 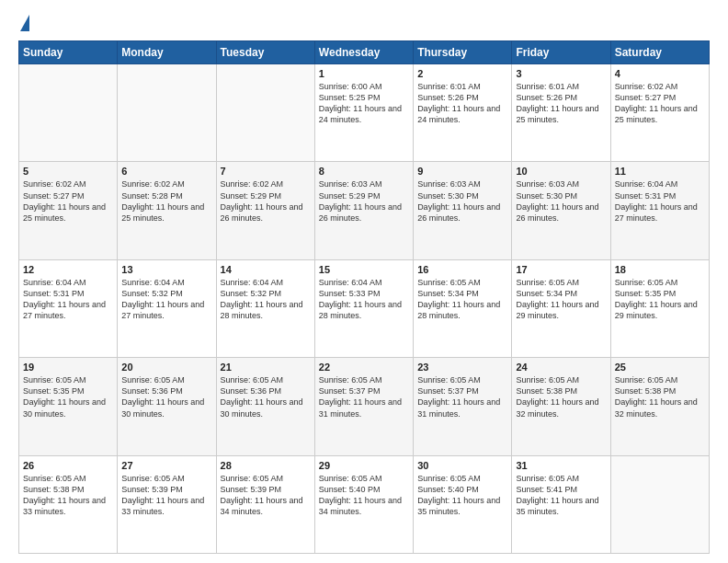 I want to click on calendar-cell: 16Sunrise: 6:05 AMSunset: 5:34 PMDayligh…, so click(x=463, y=308).